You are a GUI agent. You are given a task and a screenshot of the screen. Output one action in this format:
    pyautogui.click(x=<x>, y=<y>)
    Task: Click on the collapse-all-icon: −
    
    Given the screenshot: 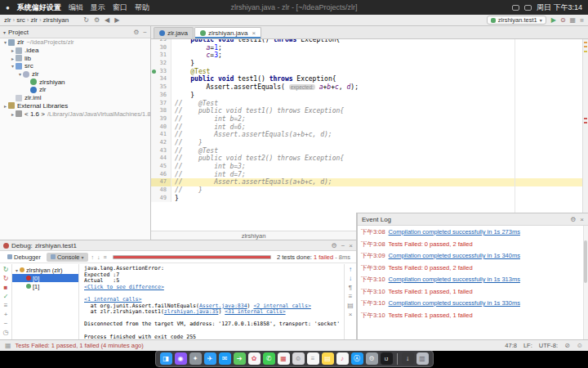 What is the action you would take?
    pyautogui.click(x=7, y=324)
    